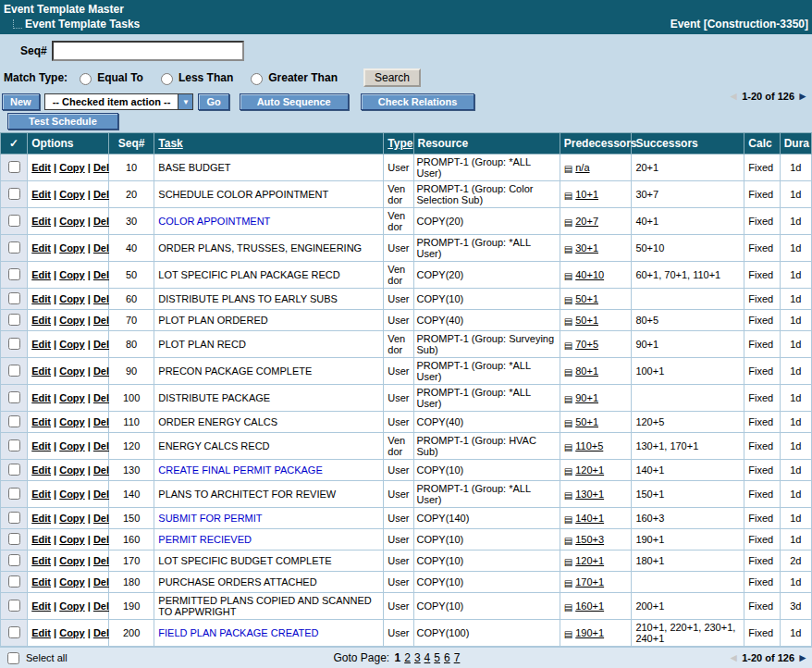  I want to click on goto-page-link: 7, so click(457, 658).